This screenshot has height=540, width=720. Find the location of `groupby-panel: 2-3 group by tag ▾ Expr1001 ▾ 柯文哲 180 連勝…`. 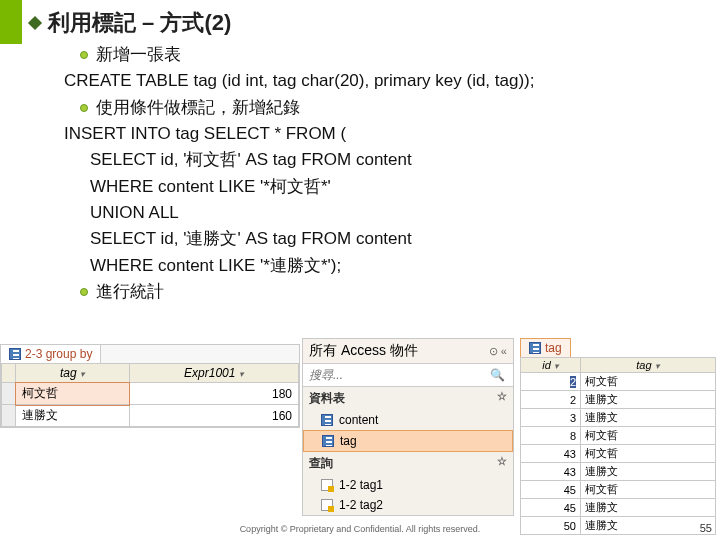

groupby-panel: 2-3 group by tag ▾ Expr1001 ▾ 柯文哲 180 連勝… is located at coordinates (150, 386).